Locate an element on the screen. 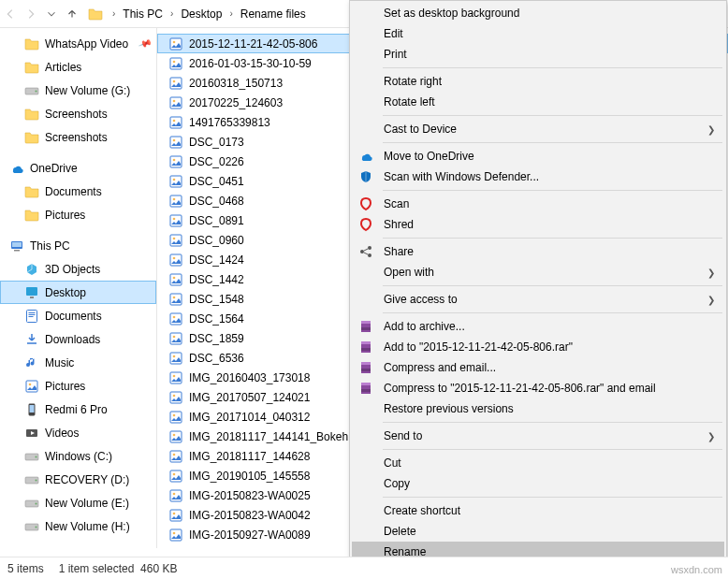  menu-print: Print is located at coordinates (538, 54).